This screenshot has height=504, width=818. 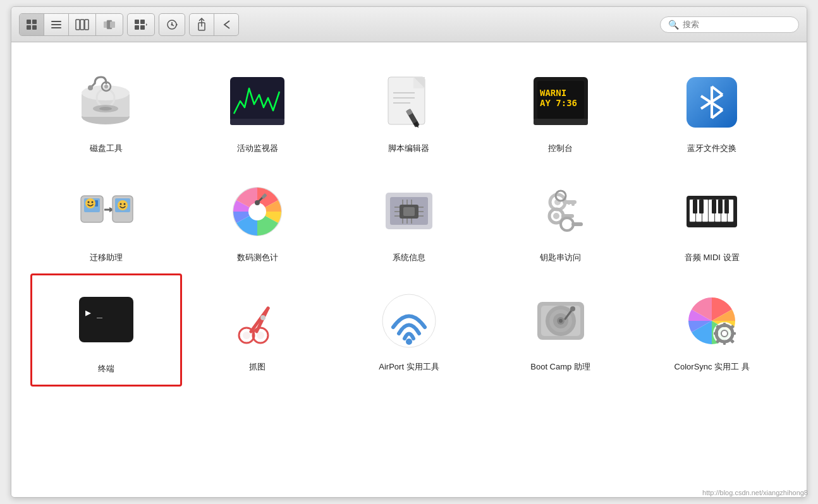 What do you see at coordinates (258, 219) in the screenshot?
I see `app-item-color-meter: 数码测色计` at bounding box center [258, 219].